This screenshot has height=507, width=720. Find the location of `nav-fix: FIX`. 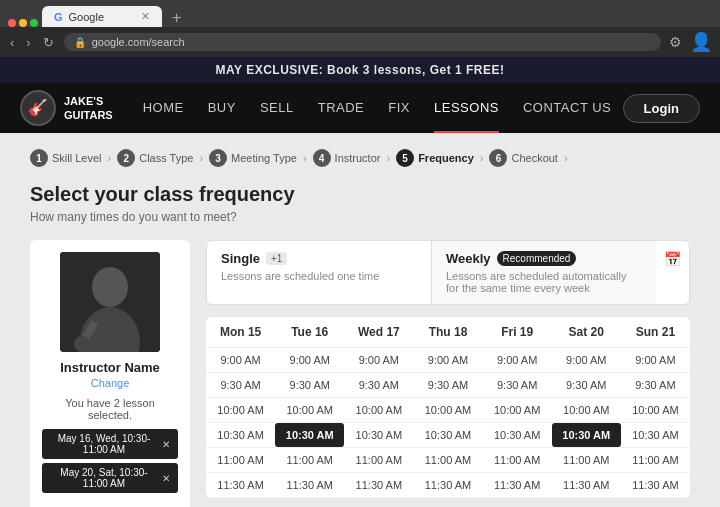

nav-fix: FIX is located at coordinates (399, 108).